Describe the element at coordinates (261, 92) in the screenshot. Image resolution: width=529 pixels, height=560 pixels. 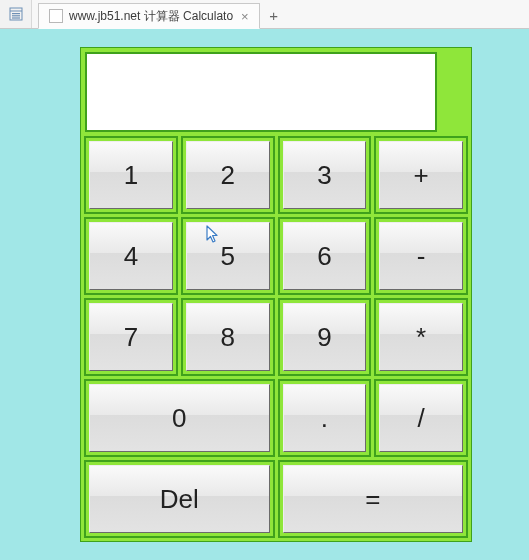
I see `calculator-display` at that location.